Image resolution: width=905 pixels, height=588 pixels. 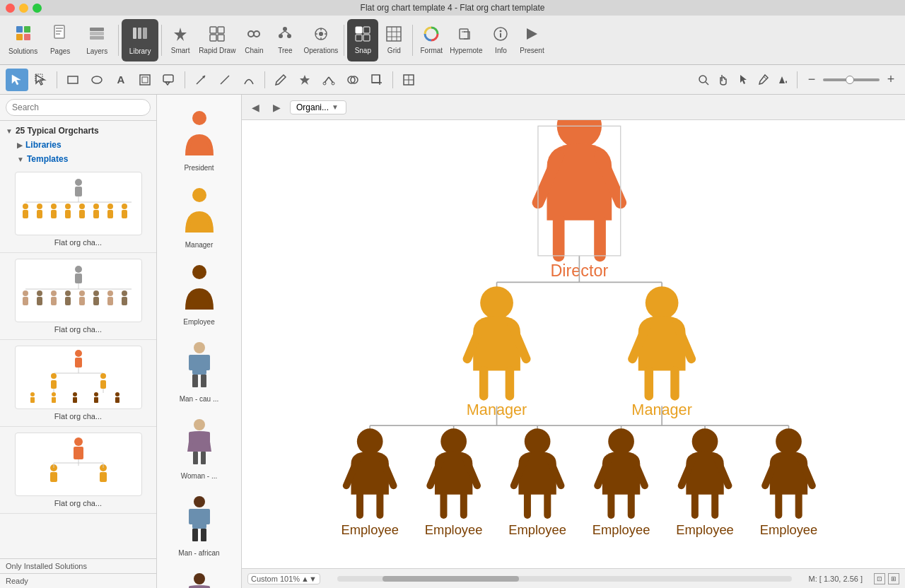 I want to click on tool-union, so click(x=353, y=80).